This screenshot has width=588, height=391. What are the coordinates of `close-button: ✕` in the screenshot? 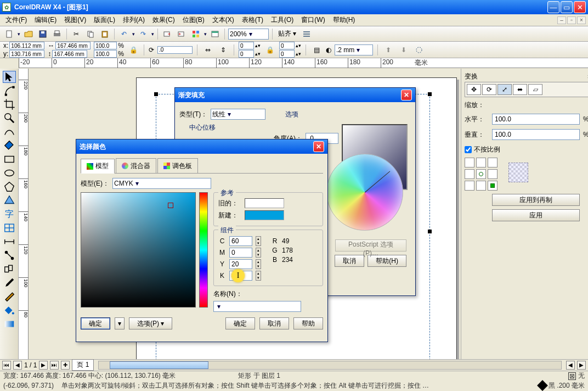 It's located at (580, 7).